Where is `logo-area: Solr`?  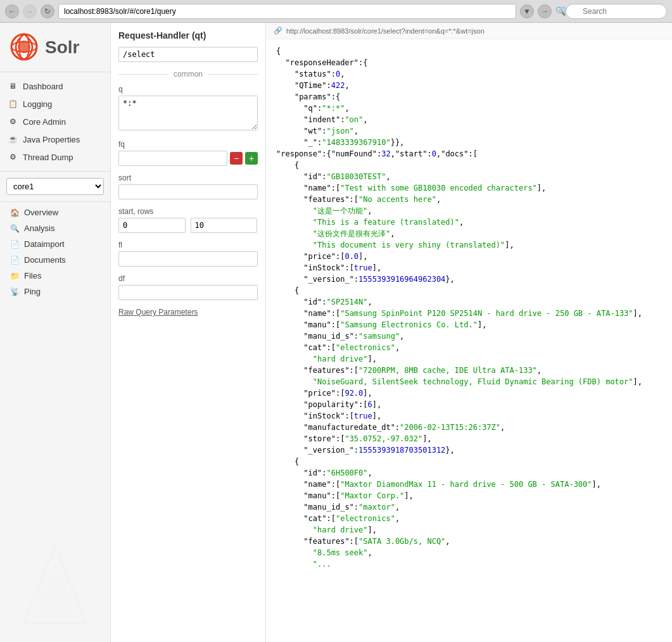
logo-area: Solr is located at coordinates (55, 47).